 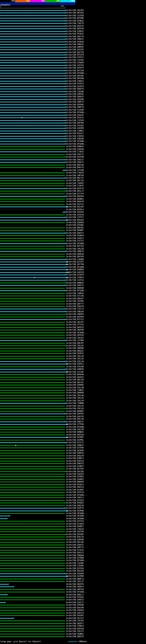 What do you see at coordinates (75, 579) in the screenshot?
I see `hit-label: UniRef100_B8MF13` at bounding box center [75, 579].